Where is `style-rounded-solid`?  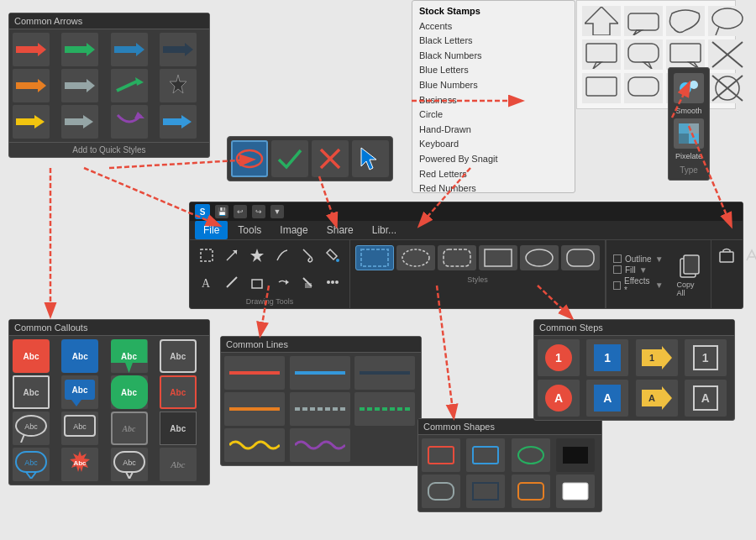
style-rounded-solid is located at coordinates (580, 258).